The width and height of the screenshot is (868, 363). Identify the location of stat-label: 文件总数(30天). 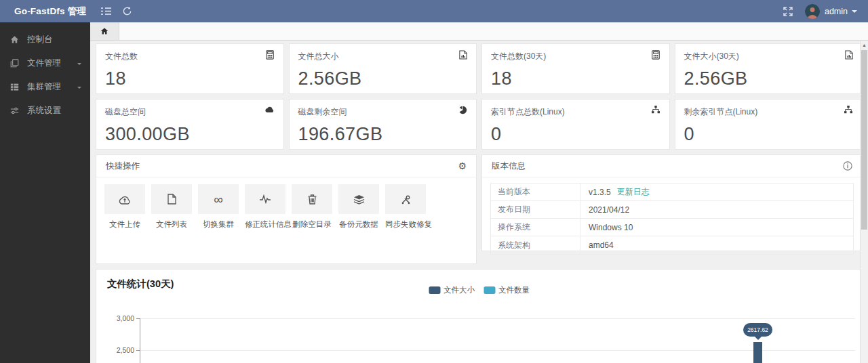
(576, 57).